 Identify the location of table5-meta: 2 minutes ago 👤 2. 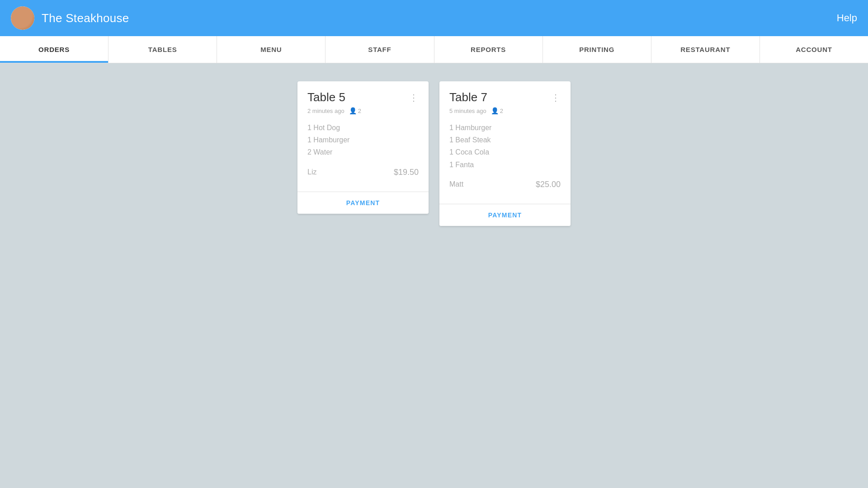
(363, 111).